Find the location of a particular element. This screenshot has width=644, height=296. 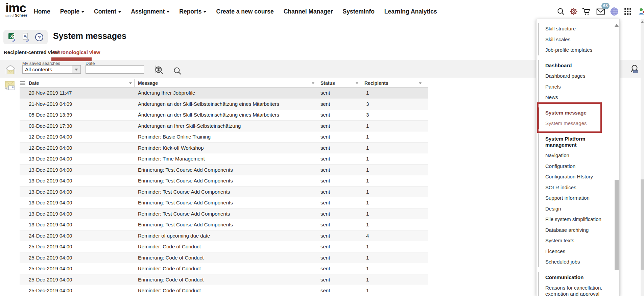

admin-person-icon is located at coordinates (641, 11).